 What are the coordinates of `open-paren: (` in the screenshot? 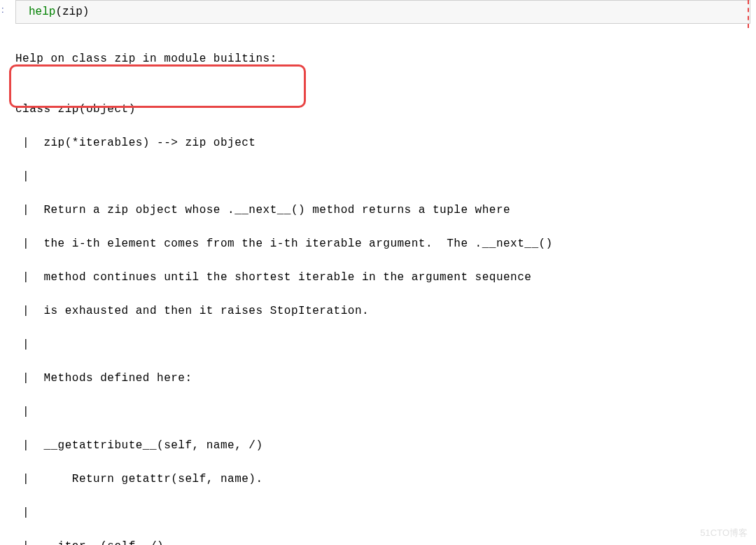 It's located at (59, 12).